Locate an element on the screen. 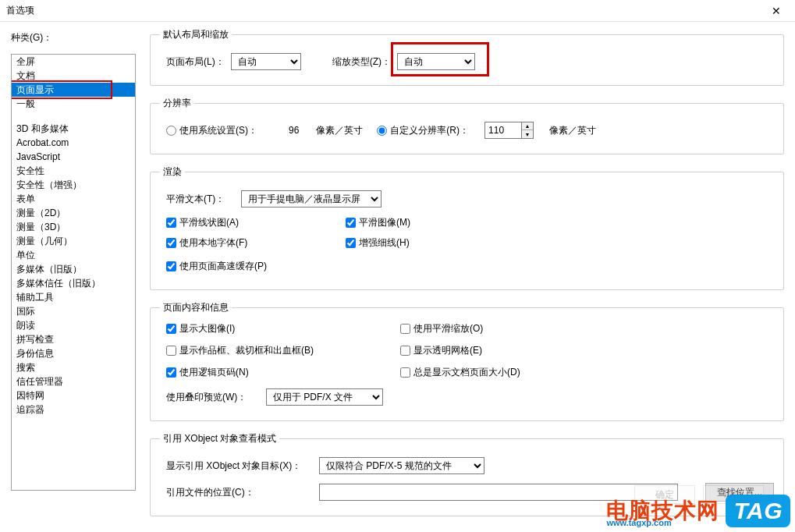 Image resolution: width=795 pixels, height=532 pixels. spinner-down-icon: ▼ is located at coordinates (527, 134).